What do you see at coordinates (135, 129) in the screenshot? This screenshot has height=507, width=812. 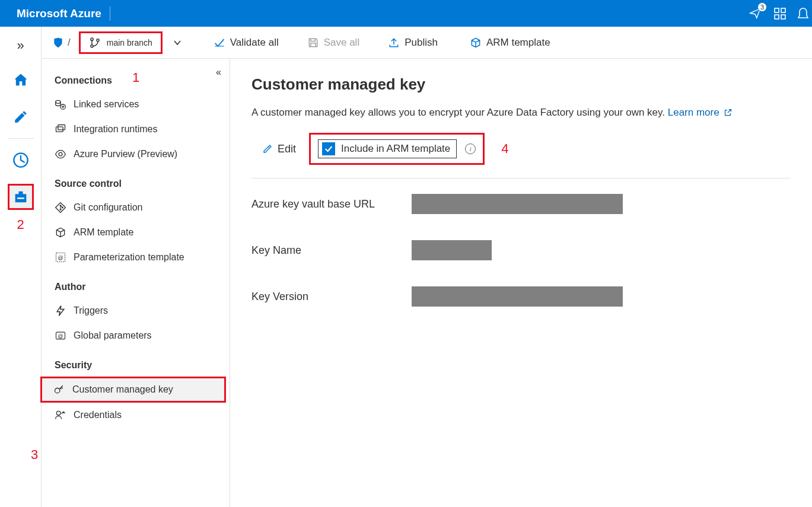 I see `sidebar-item-integration-runtimes: Integration runtimes` at bounding box center [135, 129].